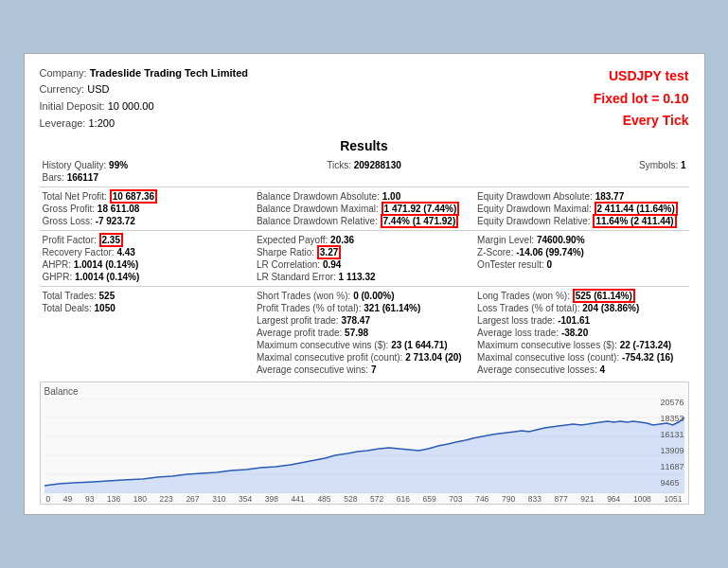  What do you see at coordinates (83, 178) in the screenshot?
I see `bars-value: 166117` at bounding box center [83, 178].